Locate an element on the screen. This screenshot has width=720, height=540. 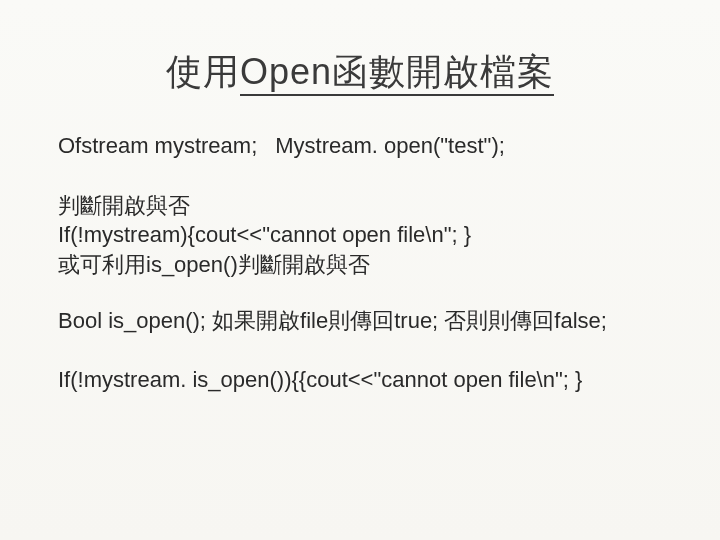
check-heading: 判斷開啟與否 is located at coordinates (360, 206).